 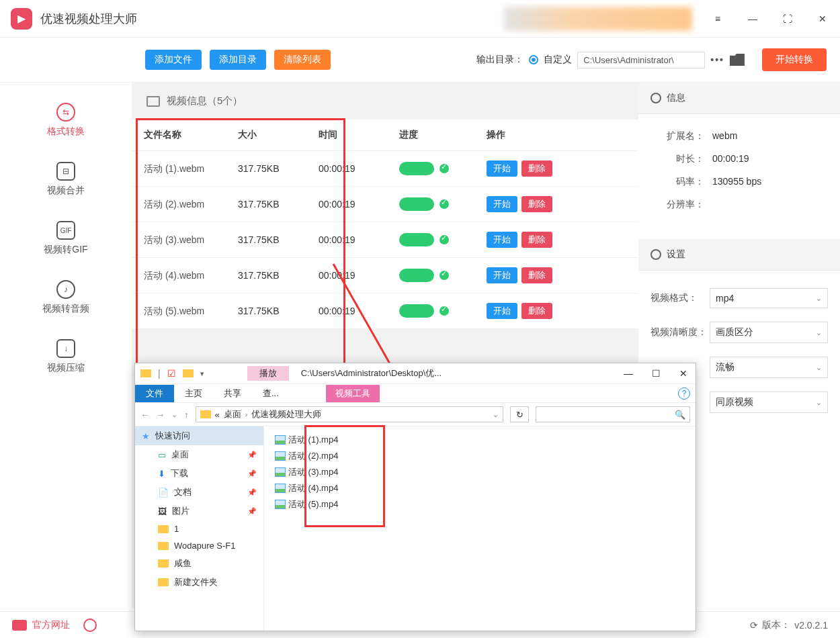 What do you see at coordinates (206, 414) in the screenshot?
I see `folder-icon` at bounding box center [206, 414].